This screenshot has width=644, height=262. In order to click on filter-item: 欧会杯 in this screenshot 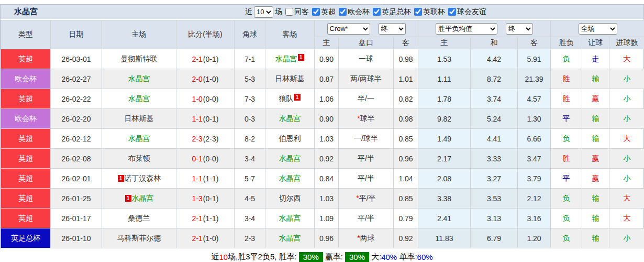, I will do `click(354, 12)`.